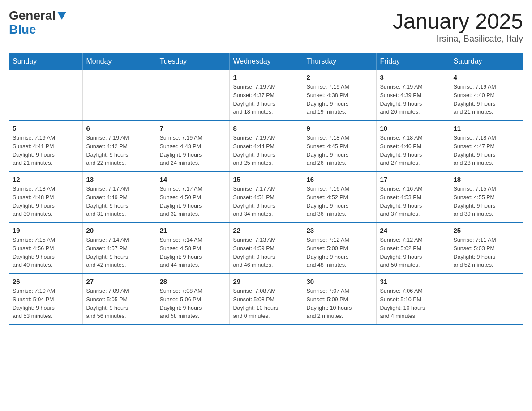 This screenshot has height=411, width=532. I want to click on logo: General Blue, so click(38, 23).